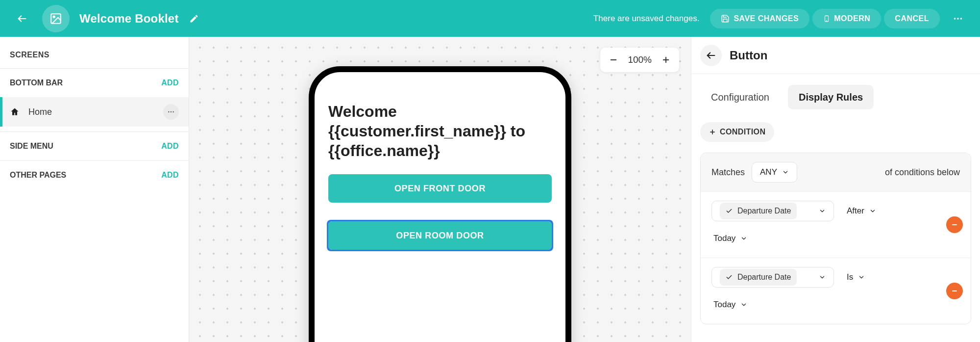  Describe the element at coordinates (836, 55) in the screenshot. I see `right-panel-header: Button` at that location.